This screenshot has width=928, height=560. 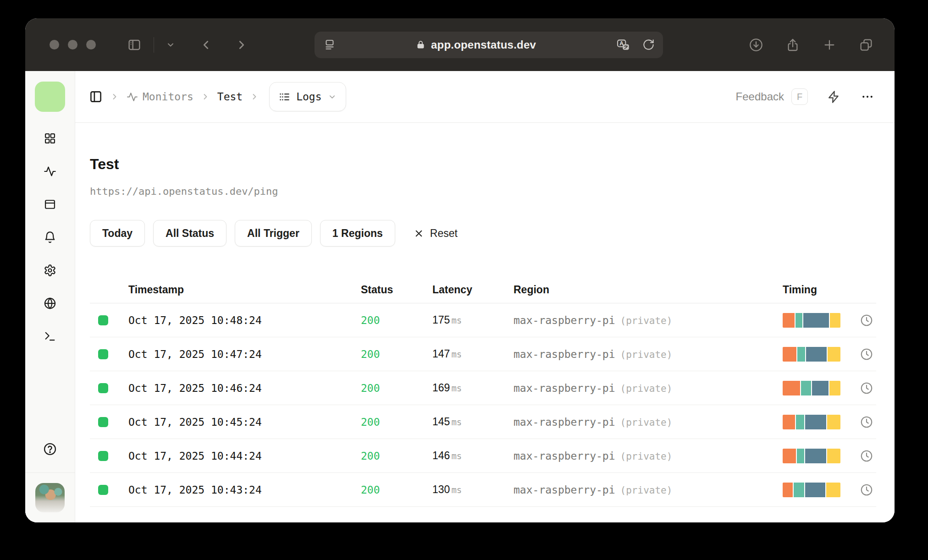 What do you see at coordinates (867, 97) in the screenshot?
I see `ellipsis-icon` at bounding box center [867, 97].